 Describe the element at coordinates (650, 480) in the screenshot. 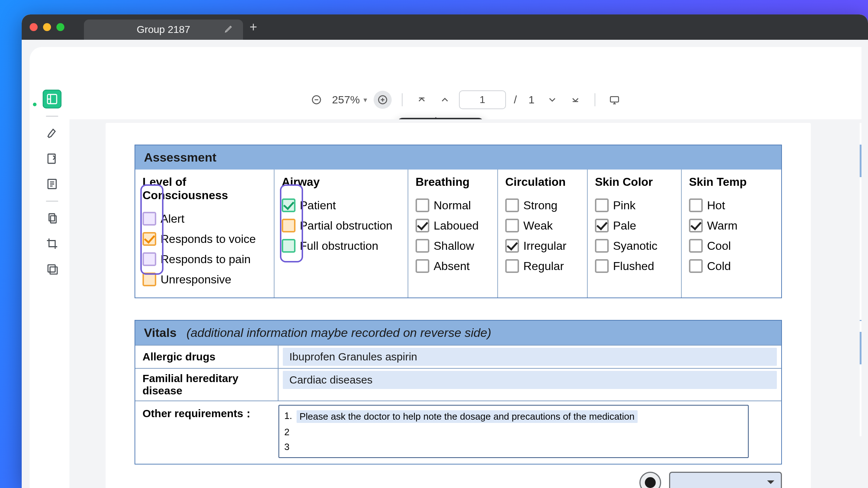

I see `radio-button` at that location.